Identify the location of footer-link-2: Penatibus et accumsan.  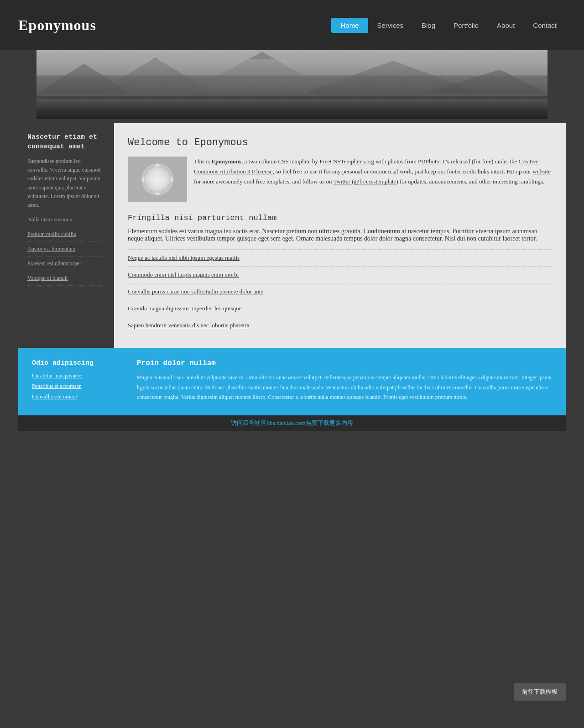
(78, 386).